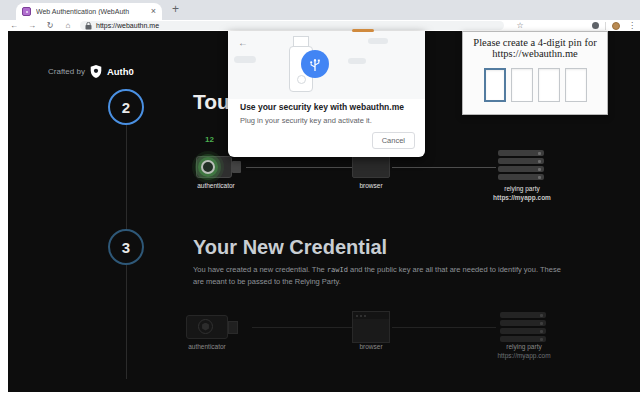 The height and width of the screenshot is (400, 640). What do you see at coordinates (363, 30) in the screenshot?
I see `progress-indicator` at bounding box center [363, 30].